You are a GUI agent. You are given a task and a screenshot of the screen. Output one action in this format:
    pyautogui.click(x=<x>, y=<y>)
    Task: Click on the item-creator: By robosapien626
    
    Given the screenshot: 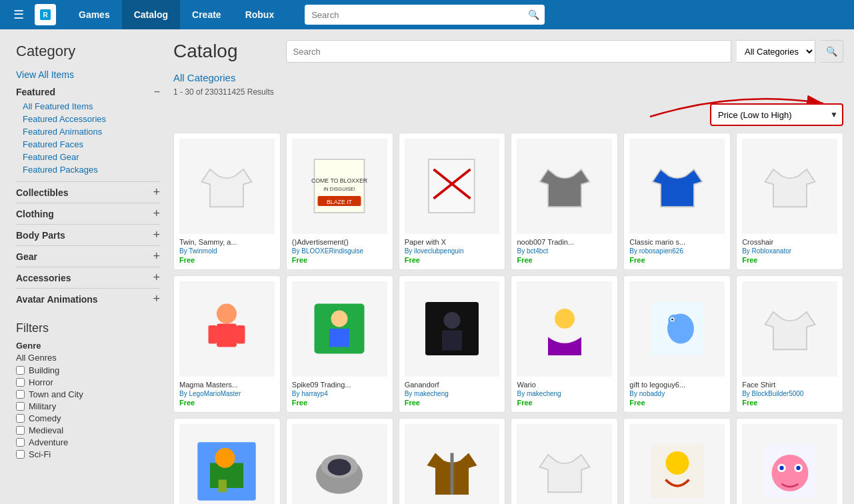 What is the action you would take?
    pyautogui.click(x=677, y=251)
    